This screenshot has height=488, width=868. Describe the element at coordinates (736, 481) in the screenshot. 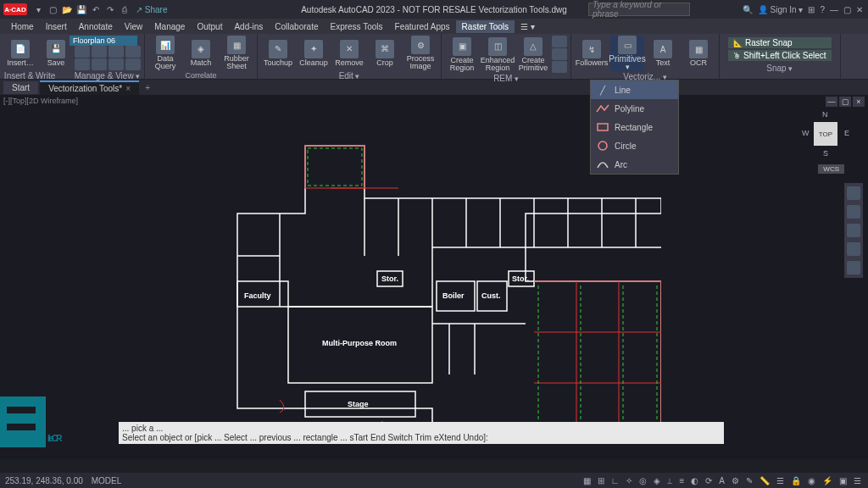

I see `sb-workspace: ⚙` at that location.